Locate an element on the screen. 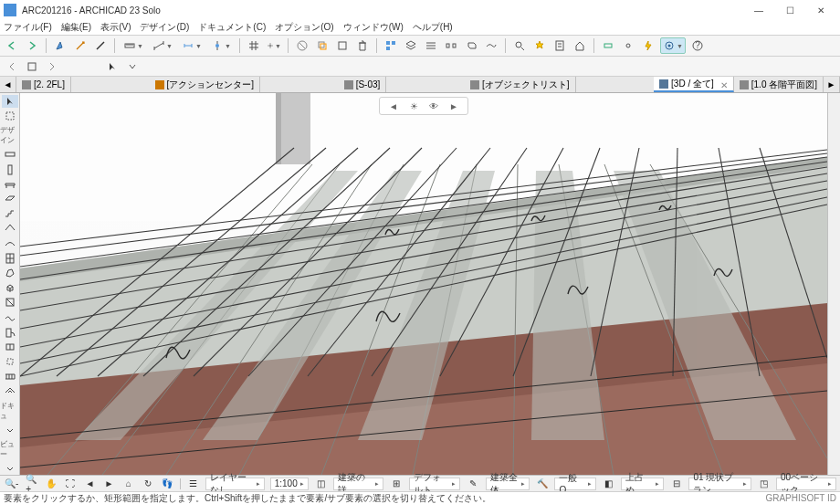  sb-pen-icon: ✎ is located at coordinates (473, 484).